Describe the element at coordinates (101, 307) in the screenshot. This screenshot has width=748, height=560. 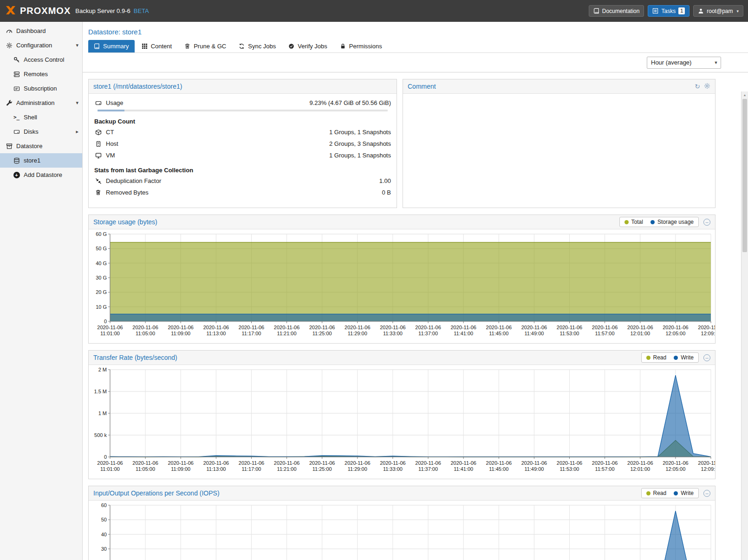
I see `svg-text: 10 G` at that location.